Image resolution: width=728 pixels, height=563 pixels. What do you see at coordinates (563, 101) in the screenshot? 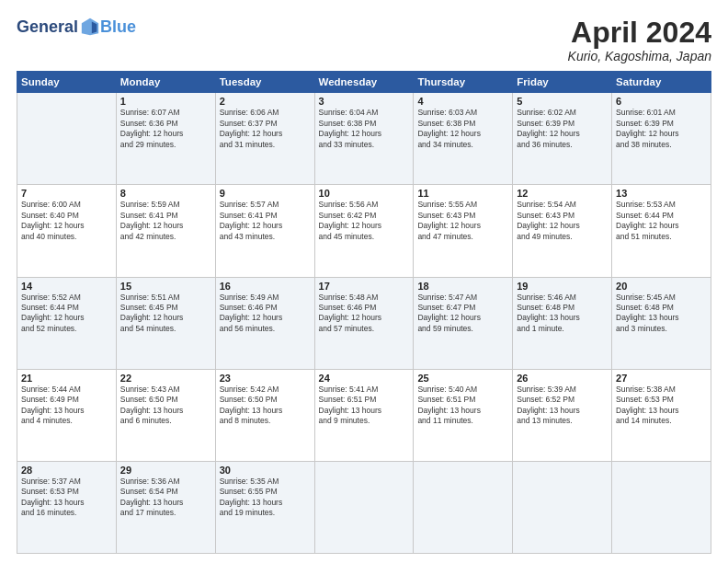
I see `day-number: 5` at bounding box center [563, 101].